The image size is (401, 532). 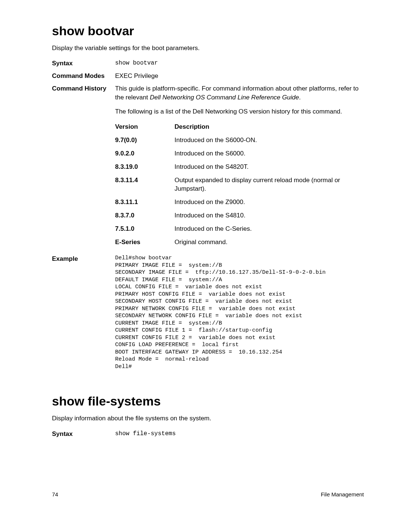 What do you see at coordinates (84, 434) in the screenshot?
I see `syntax-label-2: Syntax` at bounding box center [84, 434].